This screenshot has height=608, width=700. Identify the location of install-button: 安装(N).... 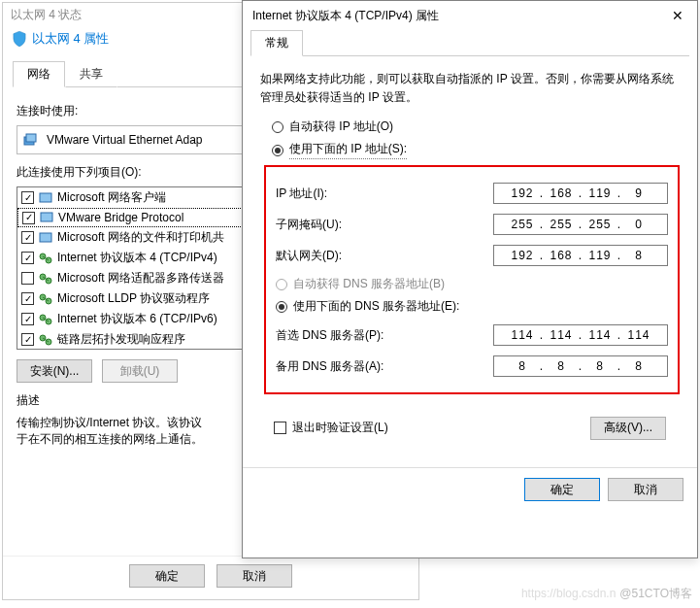
(54, 371).